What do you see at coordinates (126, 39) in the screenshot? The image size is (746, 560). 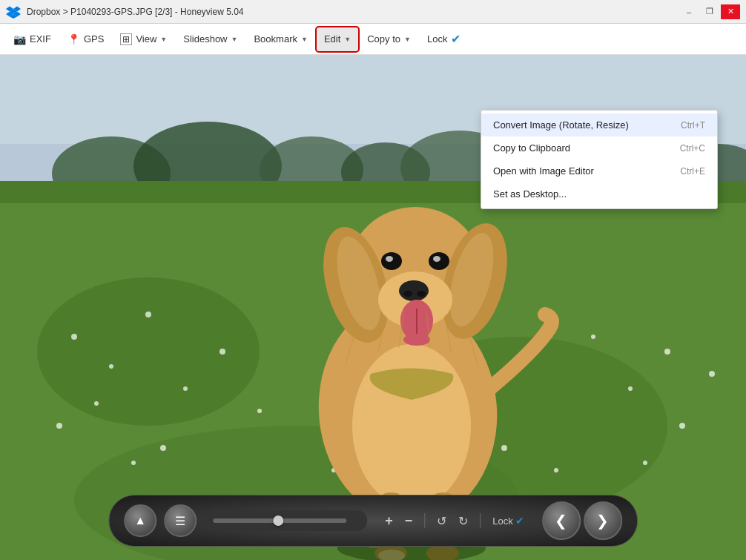 I see `view-icon: ⊞` at bounding box center [126, 39].